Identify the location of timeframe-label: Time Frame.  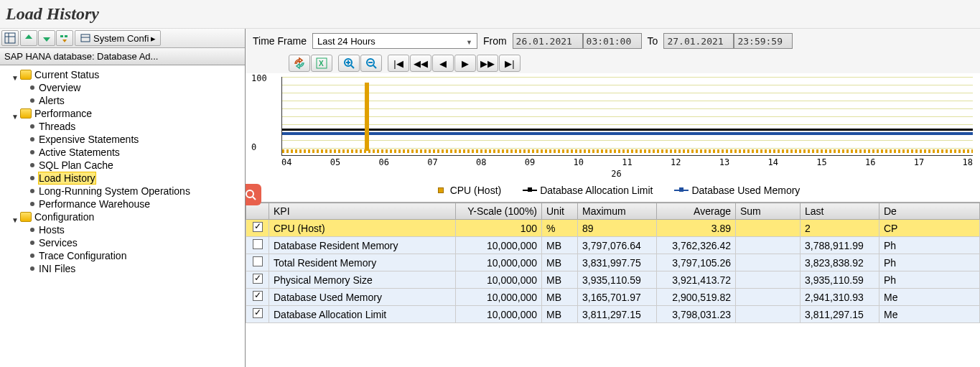
(280, 41).